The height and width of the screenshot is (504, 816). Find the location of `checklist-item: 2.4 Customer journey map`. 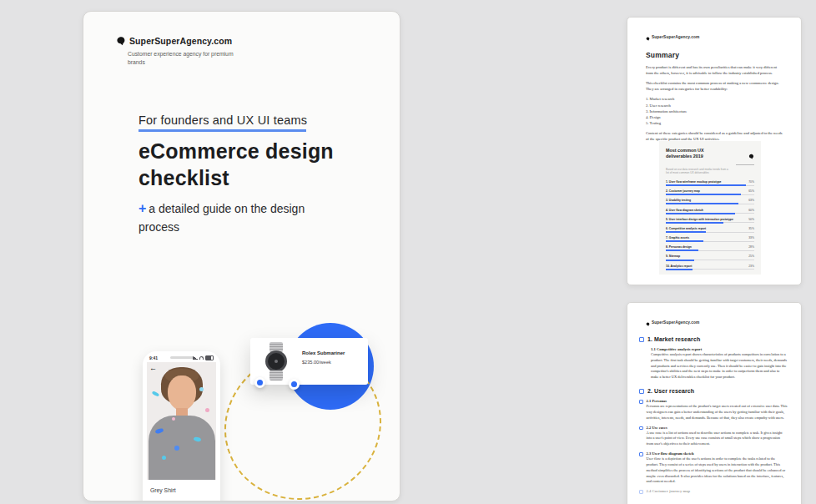

checklist-item: 2.4 Customer journey map is located at coordinates (713, 491).